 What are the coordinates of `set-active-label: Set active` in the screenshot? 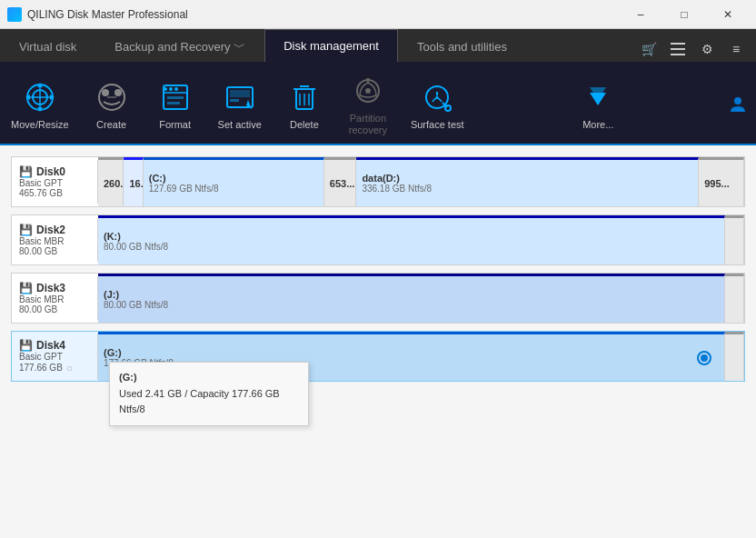 It's located at (240, 125).